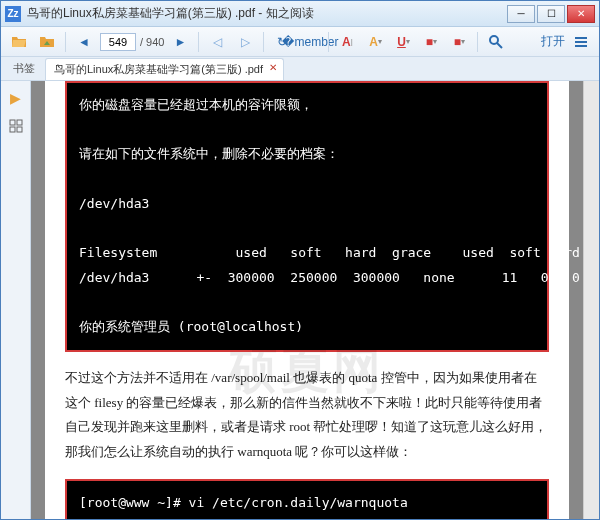 The height and width of the screenshot is (520, 600). Describe the element at coordinates (47, 42) in the screenshot. I see `recent-button` at that location.